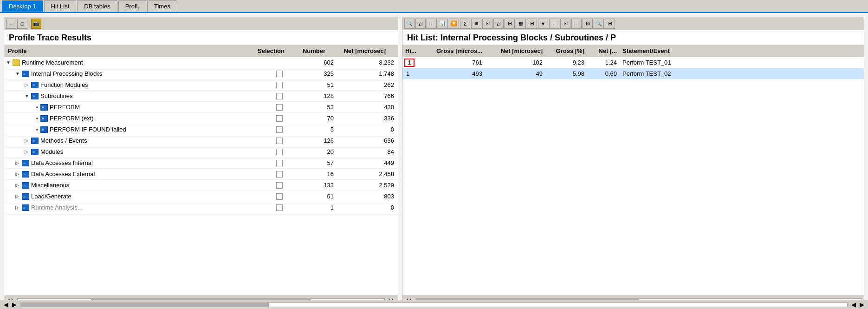  I want to click on rt-btn-18: 🔍, so click(599, 24).